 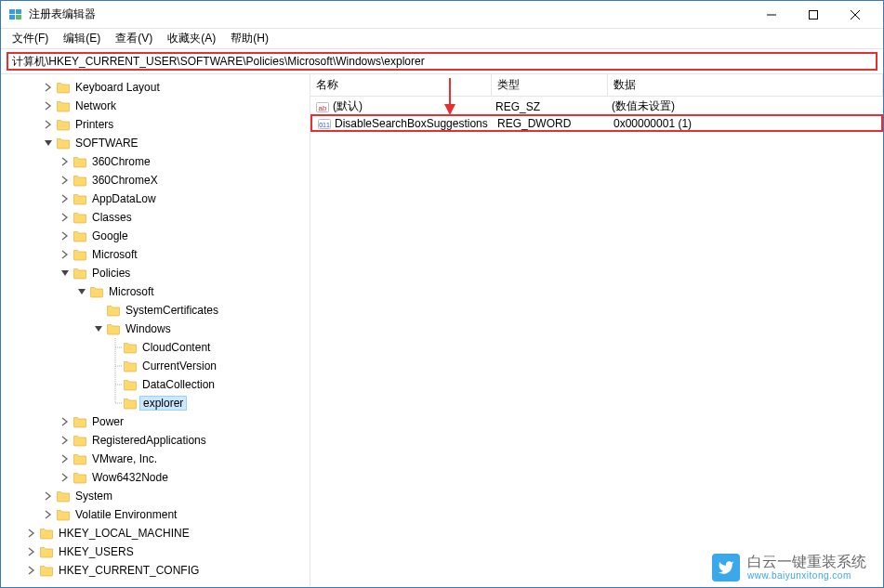 What do you see at coordinates (126, 515) in the screenshot?
I see `tree-item-label: Volatile Environment` at bounding box center [126, 515].